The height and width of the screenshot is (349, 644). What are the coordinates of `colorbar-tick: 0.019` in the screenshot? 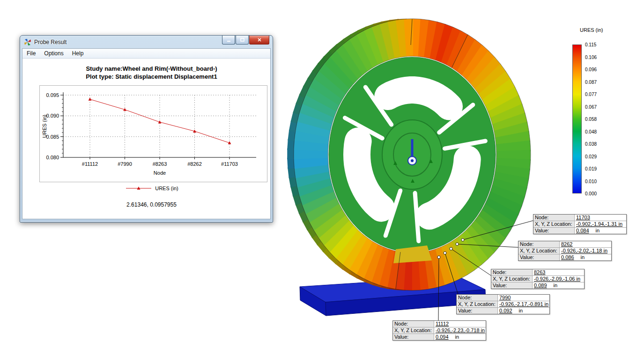 It's located at (591, 169).